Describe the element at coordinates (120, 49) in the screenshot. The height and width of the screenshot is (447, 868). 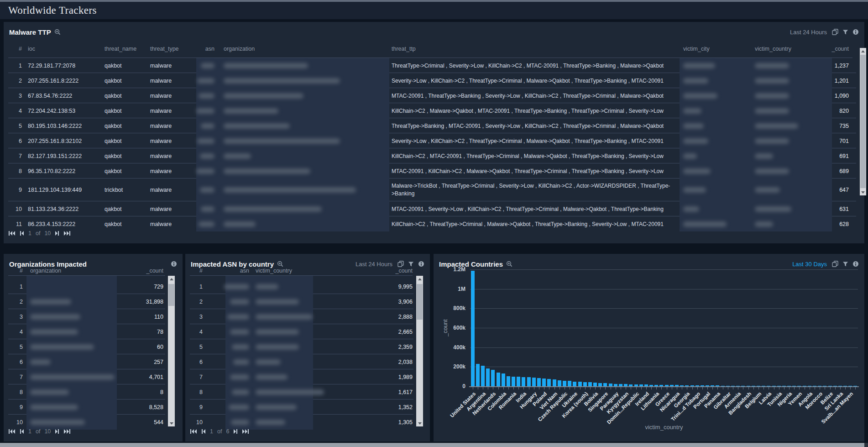
I see `col-header-threat-name: threat_name` at that location.